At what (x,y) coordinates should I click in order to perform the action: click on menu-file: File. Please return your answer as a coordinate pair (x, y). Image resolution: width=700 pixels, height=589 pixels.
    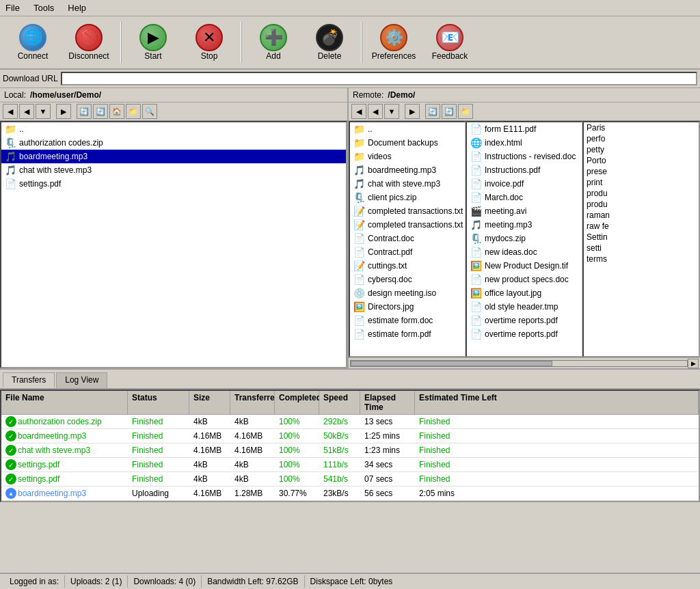
    Looking at the image, I should click on (12, 8).